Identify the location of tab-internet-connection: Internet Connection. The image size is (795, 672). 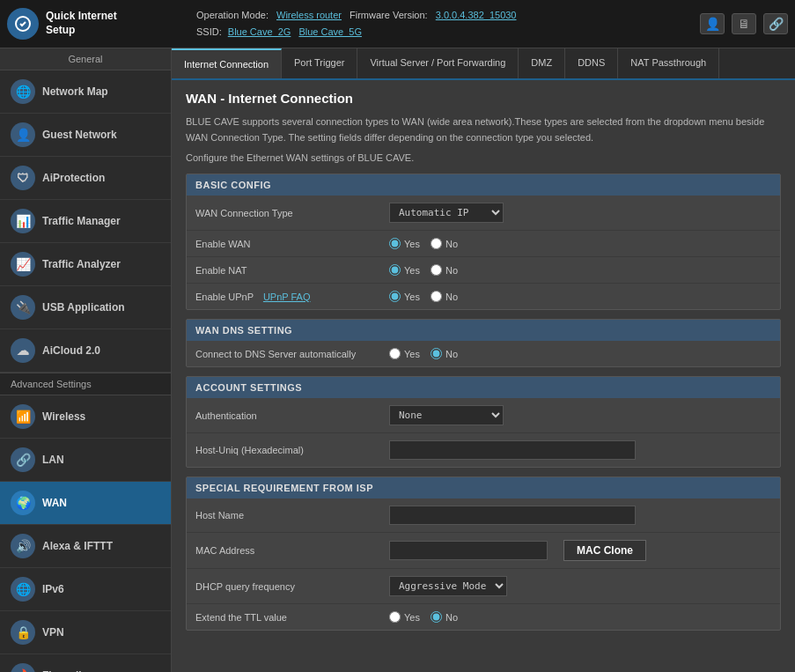
(227, 63).